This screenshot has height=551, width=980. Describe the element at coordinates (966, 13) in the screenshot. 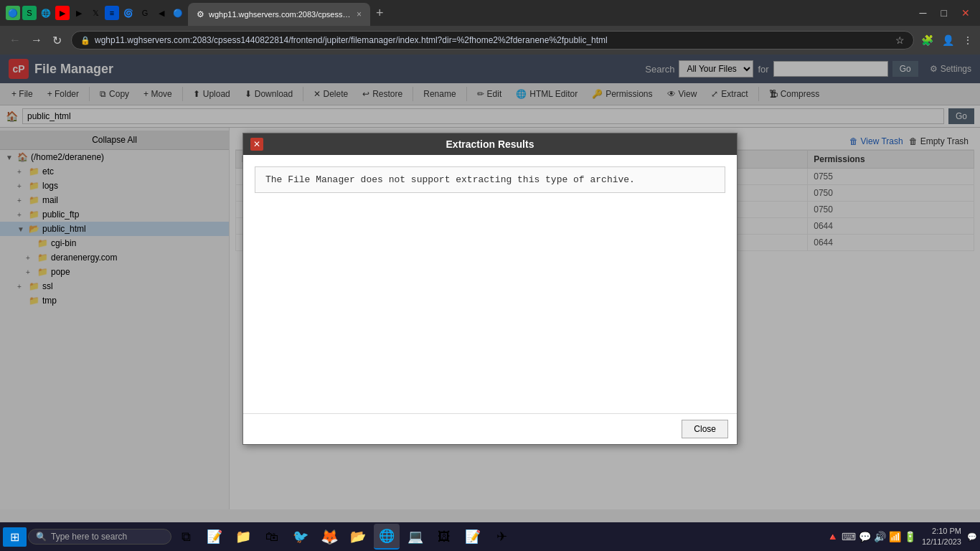

I see `close-btn: ✕` at that location.